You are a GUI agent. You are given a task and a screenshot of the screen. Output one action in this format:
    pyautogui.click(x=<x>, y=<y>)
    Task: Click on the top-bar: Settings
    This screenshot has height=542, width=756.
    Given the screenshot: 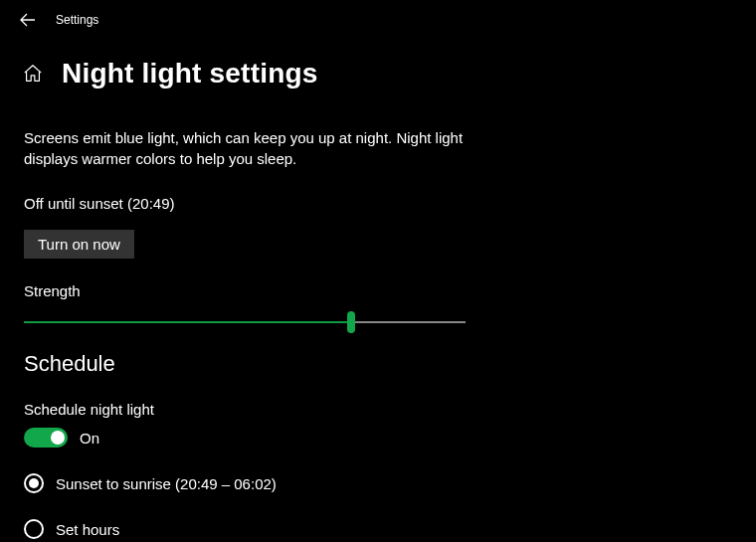 What is the action you would take?
    pyautogui.click(x=378, y=20)
    